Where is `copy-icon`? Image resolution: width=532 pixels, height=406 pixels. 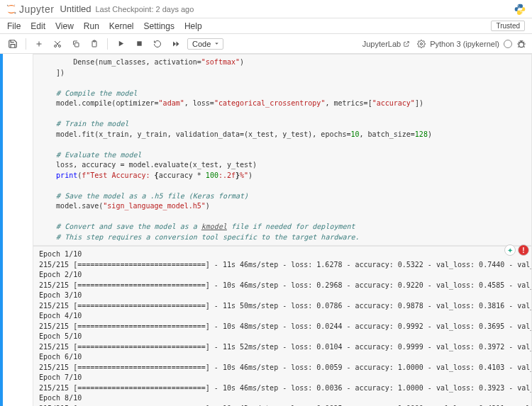 copy-icon is located at coordinates (76, 44).